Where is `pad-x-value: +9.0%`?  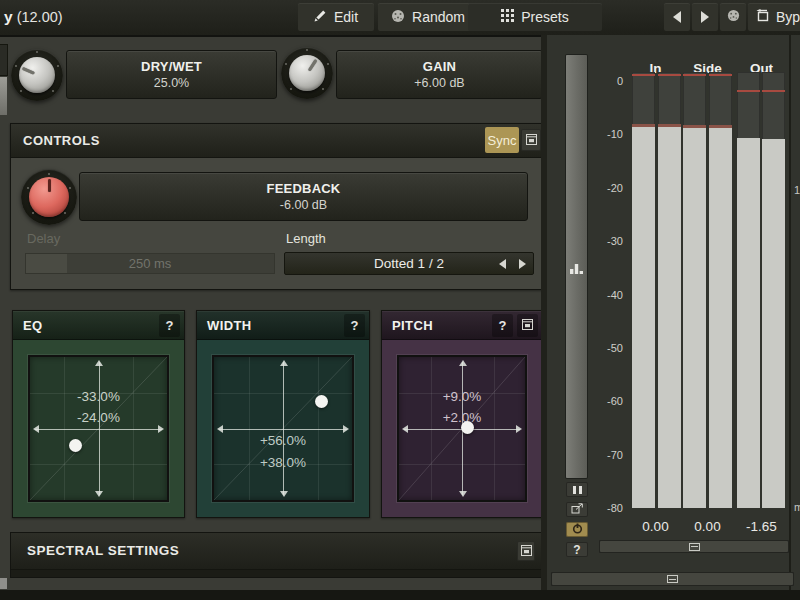 pad-x-value: +9.0% is located at coordinates (462, 397).